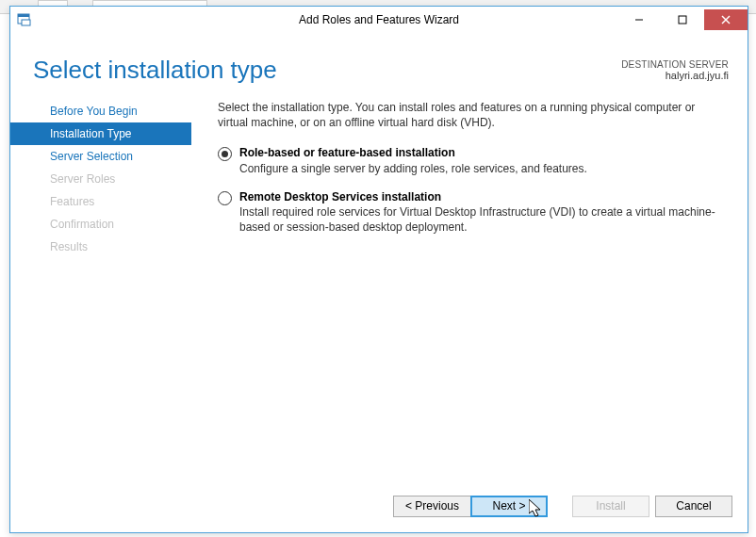  What do you see at coordinates (432, 507) in the screenshot?
I see `previous-button: < Previous` at bounding box center [432, 507].